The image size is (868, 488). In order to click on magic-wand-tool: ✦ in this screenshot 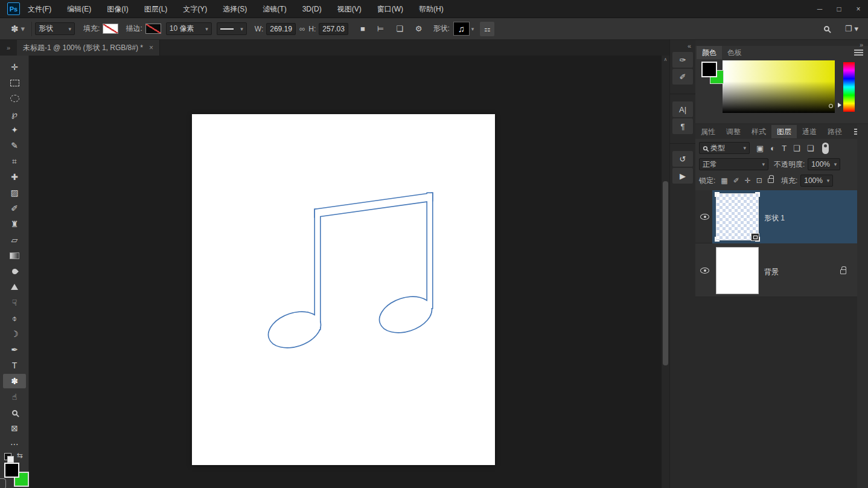, I will do `click(14, 130)`.